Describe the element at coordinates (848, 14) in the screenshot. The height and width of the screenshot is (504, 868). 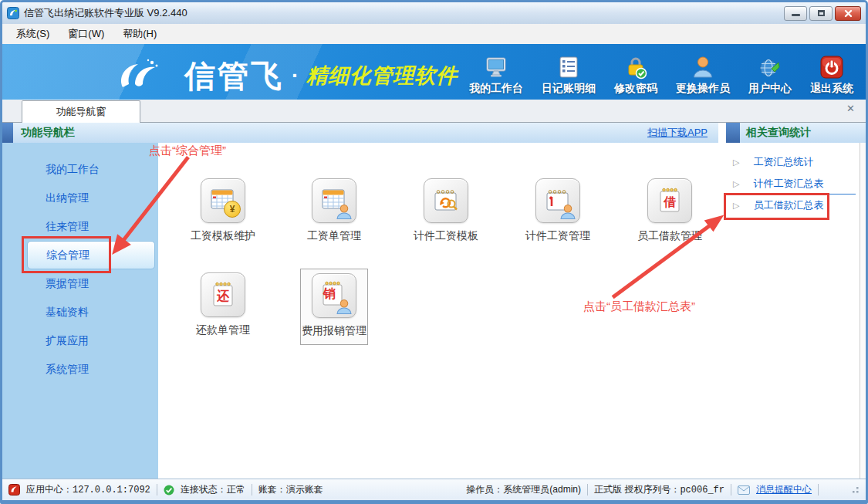
I see `close-button` at that location.